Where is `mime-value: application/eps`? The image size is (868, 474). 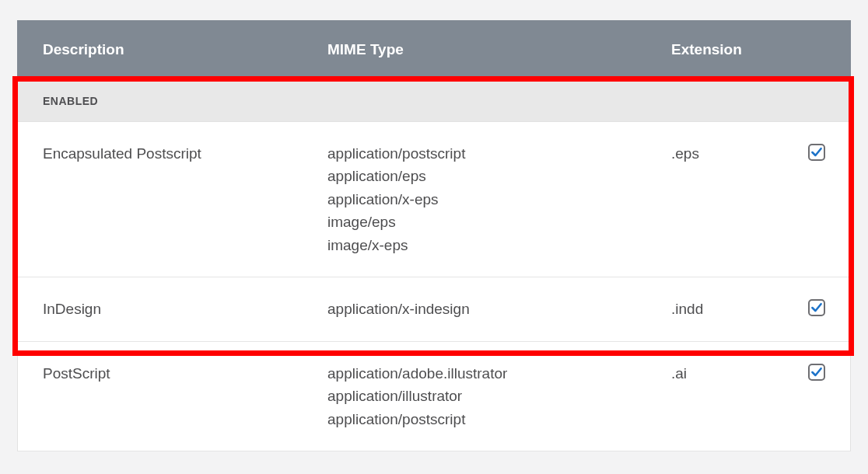 mime-value: application/eps is located at coordinates (499, 176).